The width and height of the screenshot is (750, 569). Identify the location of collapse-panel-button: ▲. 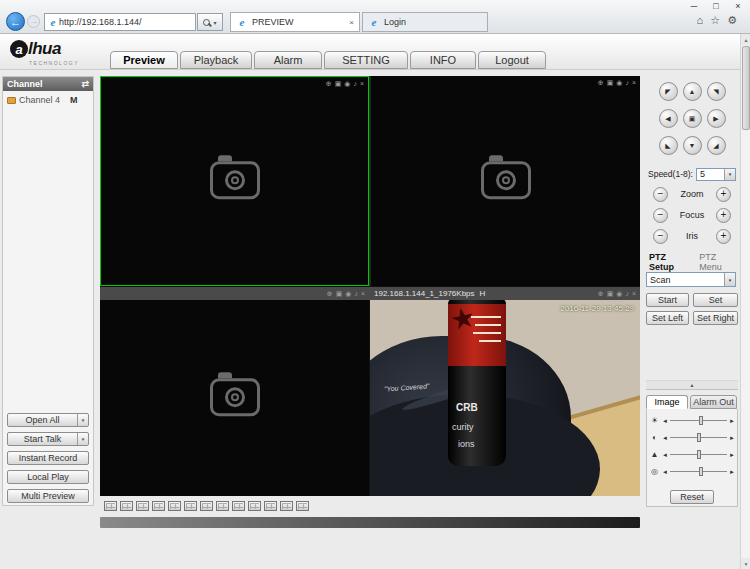
(692, 385).